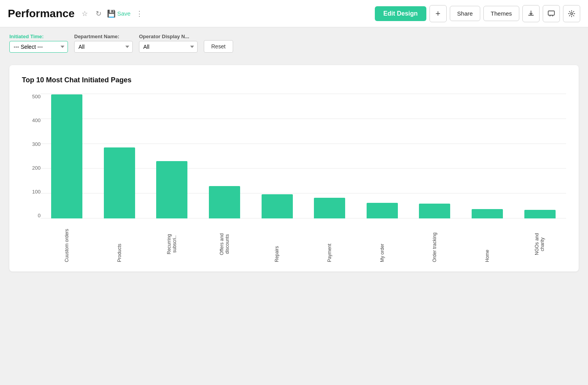  Describe the element at coordinates (39, 47) in the screenshot. I see `initiated-time-select: --- Select ---` at that location.